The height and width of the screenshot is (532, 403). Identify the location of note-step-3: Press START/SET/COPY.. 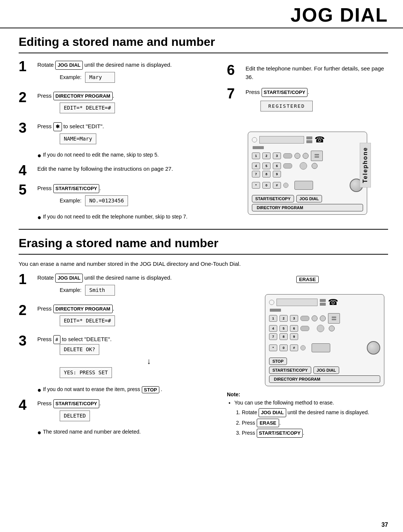
(315, 433).